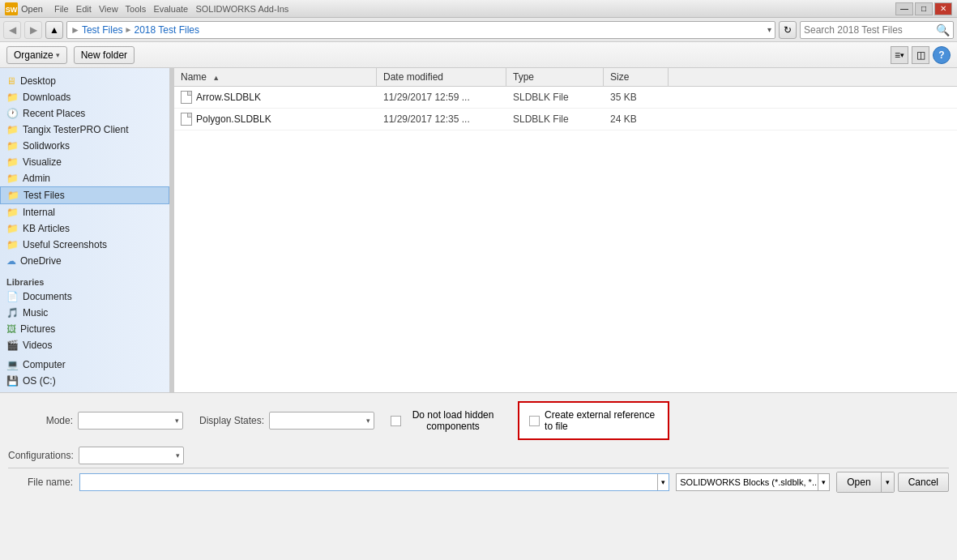 This screenshot has height=560, width=957. What do you see at coordinates (84, 245) in the screenshot?
I see `sidebar-item-useful-screenshots: 📁 Useful Screenshots` at bounding box center [84, 245].